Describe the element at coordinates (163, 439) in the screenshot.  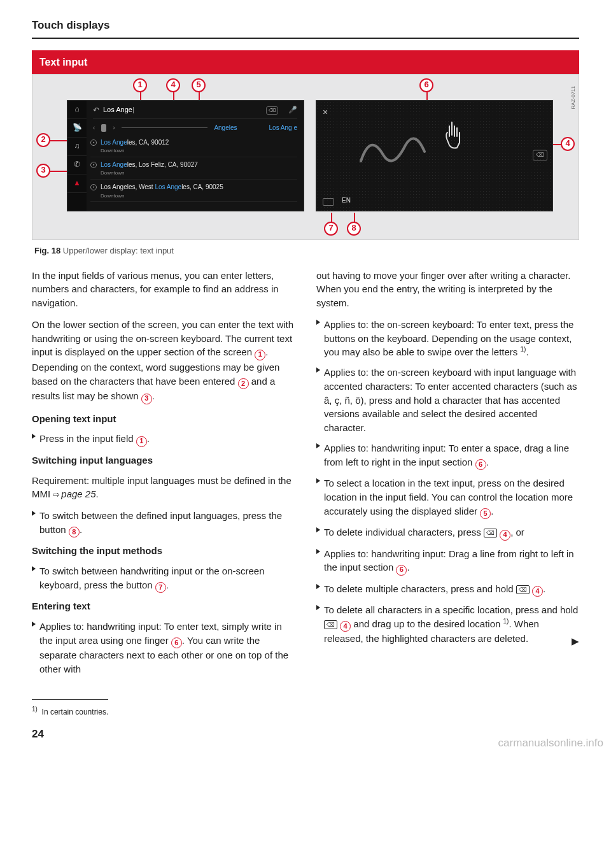
I see `bullet-open: Press in the input field 1.` at that location.